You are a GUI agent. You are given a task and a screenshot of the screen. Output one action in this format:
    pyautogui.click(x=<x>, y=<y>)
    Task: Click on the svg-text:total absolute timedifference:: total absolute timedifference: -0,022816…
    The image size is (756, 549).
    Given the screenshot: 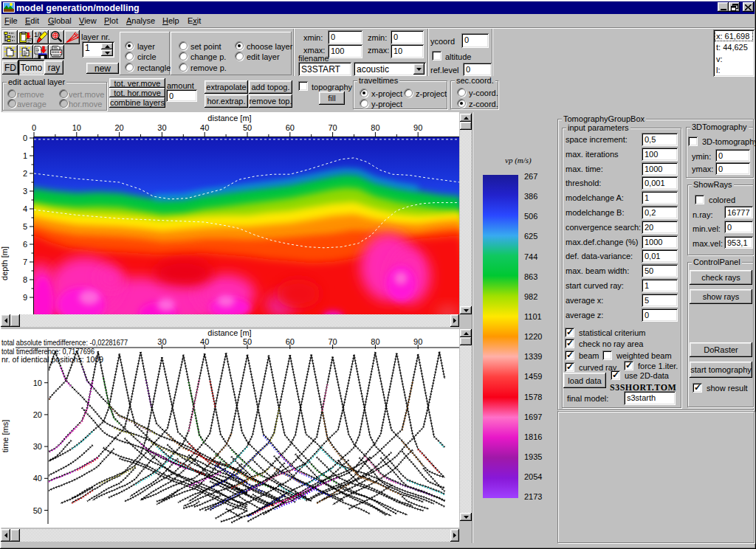 What is the action you would take?
    pyautogui.click(x=65, y=342)
    